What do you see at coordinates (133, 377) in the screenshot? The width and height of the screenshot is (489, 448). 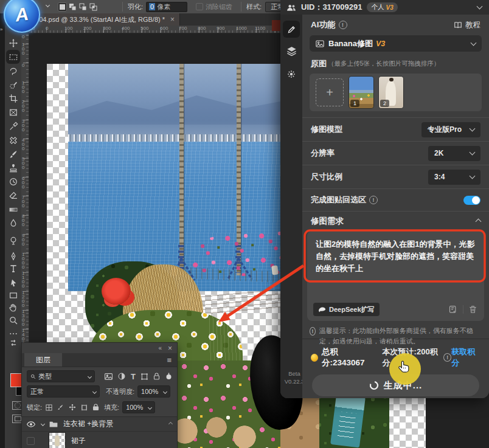 I see `filter-type-text-icon: T` at bounding box center [133, 377].